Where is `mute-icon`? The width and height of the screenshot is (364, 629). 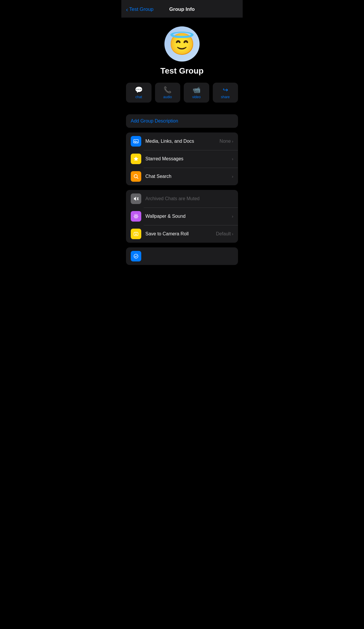 mute-icon is located at coordinates (136, 199).